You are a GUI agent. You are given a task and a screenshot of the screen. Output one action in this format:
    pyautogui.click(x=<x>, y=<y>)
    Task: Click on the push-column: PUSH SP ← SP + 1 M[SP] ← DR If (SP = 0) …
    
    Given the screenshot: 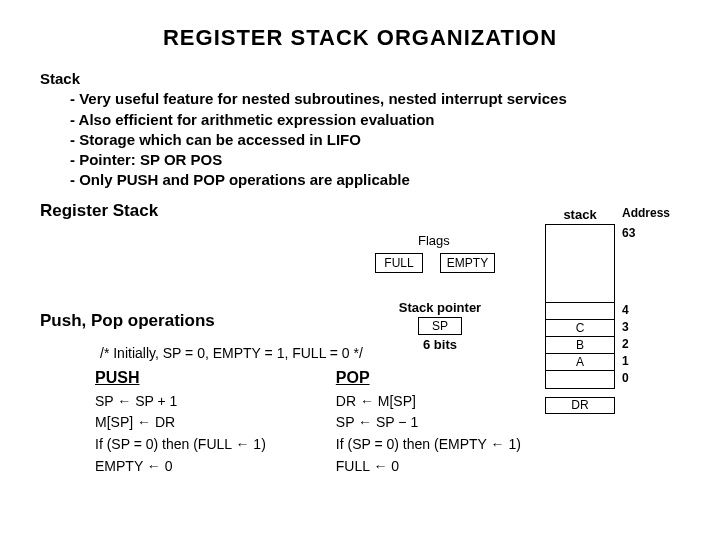 What is the action you would take?
    pyautogui.click(x=180, y=424)
    